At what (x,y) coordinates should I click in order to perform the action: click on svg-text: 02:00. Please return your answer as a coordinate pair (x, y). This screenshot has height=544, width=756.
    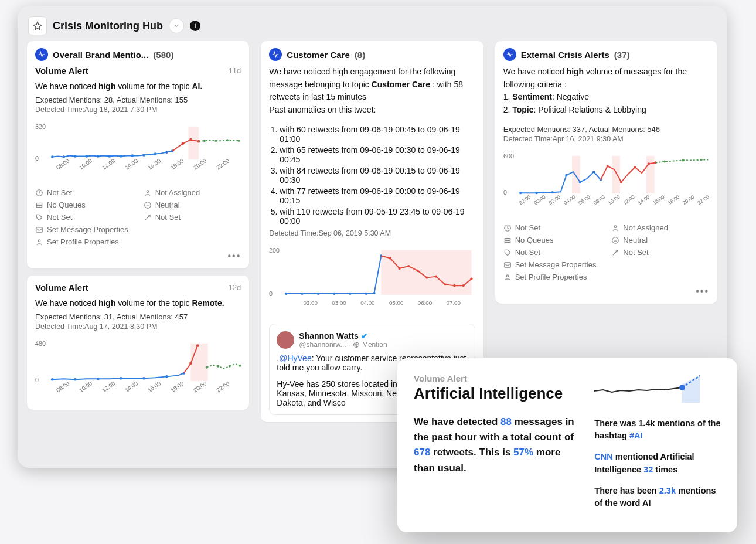
    Looking at the image, I should click on (554, 199).